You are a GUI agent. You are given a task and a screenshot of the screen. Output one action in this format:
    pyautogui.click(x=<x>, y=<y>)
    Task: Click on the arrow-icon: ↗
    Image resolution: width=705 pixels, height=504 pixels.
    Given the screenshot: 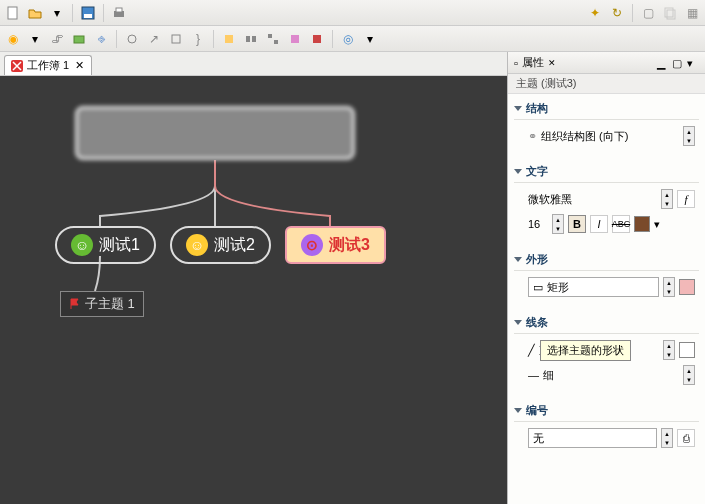 What is the action you would take?
    pyautogui.click(x=154, y=39)
    